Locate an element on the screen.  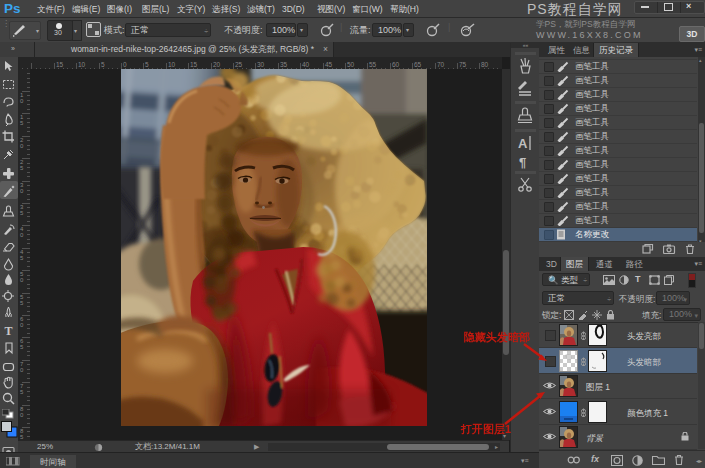
svg-text: 70 is located at coordinates (441, 64).